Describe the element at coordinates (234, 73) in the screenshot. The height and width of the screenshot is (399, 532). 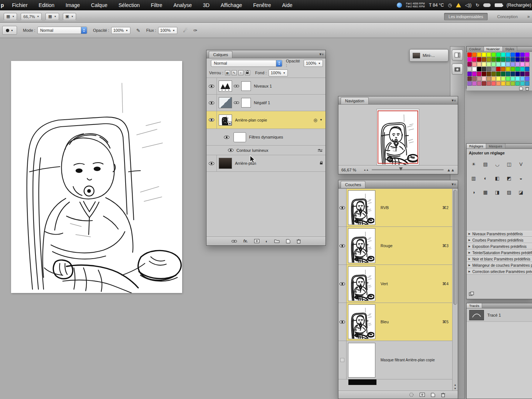
I see `lock-pixels-icon: ✎` at that location.